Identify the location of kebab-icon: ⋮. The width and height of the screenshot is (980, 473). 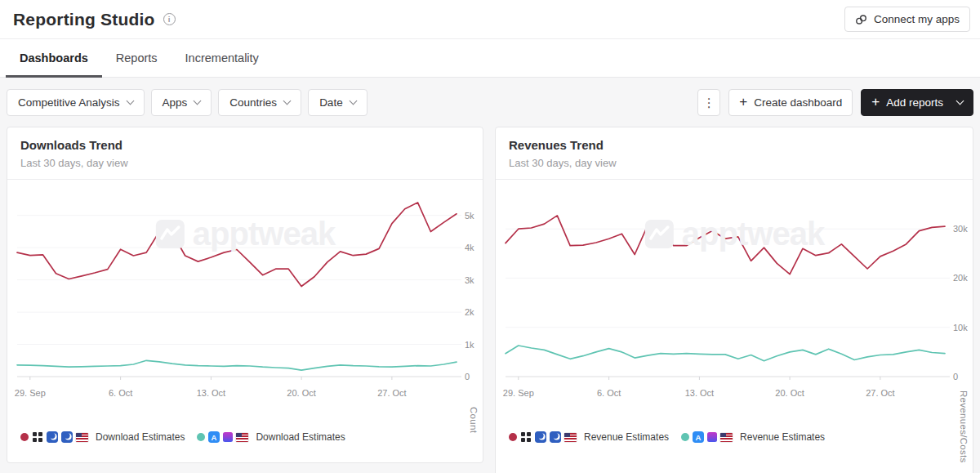
(709, 103).